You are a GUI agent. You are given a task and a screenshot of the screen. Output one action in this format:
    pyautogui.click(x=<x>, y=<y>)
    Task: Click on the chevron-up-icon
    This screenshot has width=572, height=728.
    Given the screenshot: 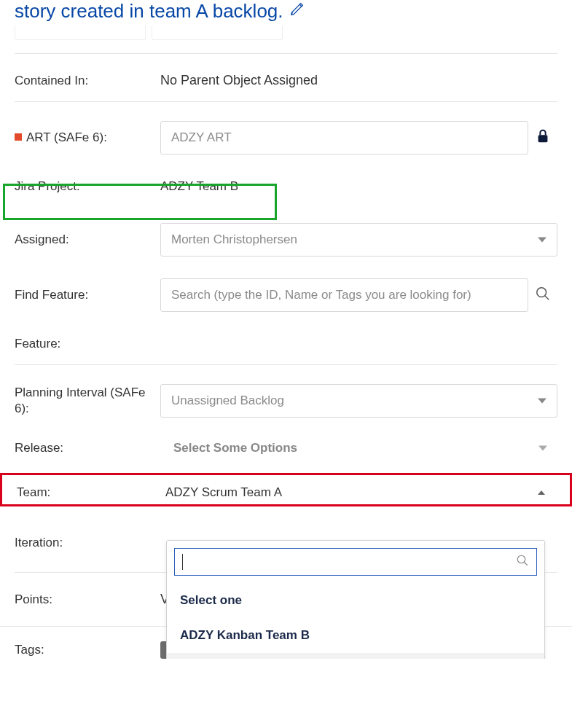 What is the action you would take?
    pyautogui.click(x=541, y=493)
    